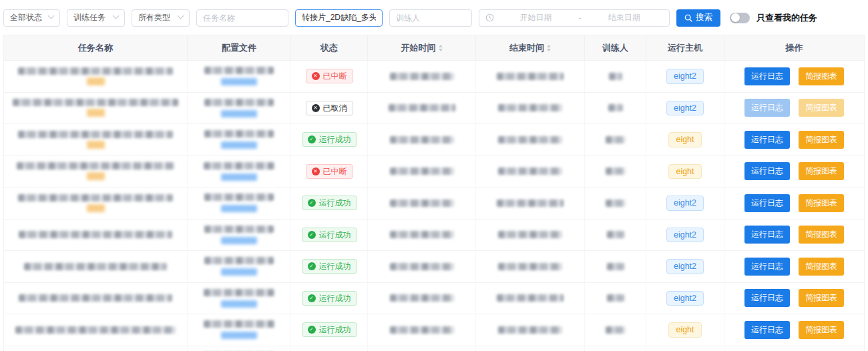 Image resolution: width=868 pixels, height=351 pixels. Describe the element at coordinates (698, 18) in the screenshot. I see `search-button: 搜索` at that location.